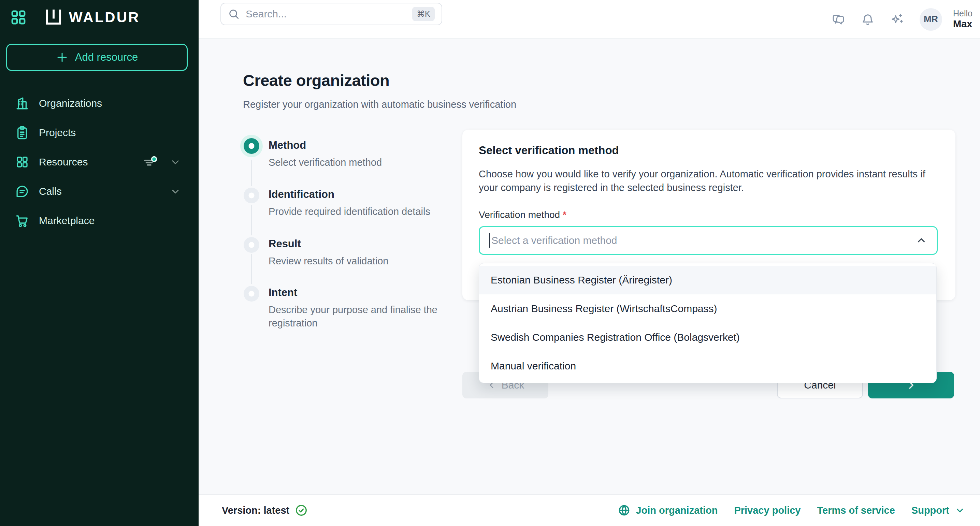 This screenshot has width=980, height=526. Describe the element at coordinates (251, 195) in the screenshot. I see `step-indicator-identification` at that location.